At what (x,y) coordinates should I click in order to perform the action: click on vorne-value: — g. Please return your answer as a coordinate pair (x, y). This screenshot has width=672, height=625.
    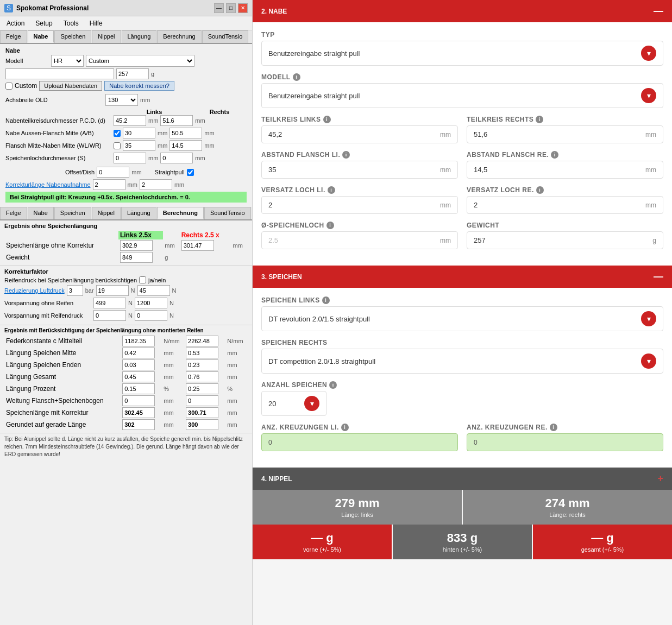
    Looking at the image, I should click on (322, 538).